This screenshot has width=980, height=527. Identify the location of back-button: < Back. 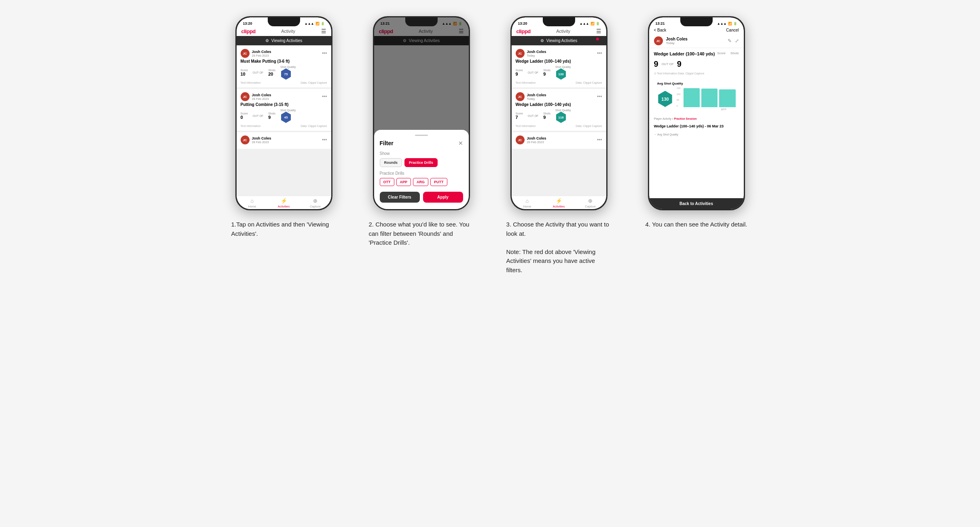
(660, 30).